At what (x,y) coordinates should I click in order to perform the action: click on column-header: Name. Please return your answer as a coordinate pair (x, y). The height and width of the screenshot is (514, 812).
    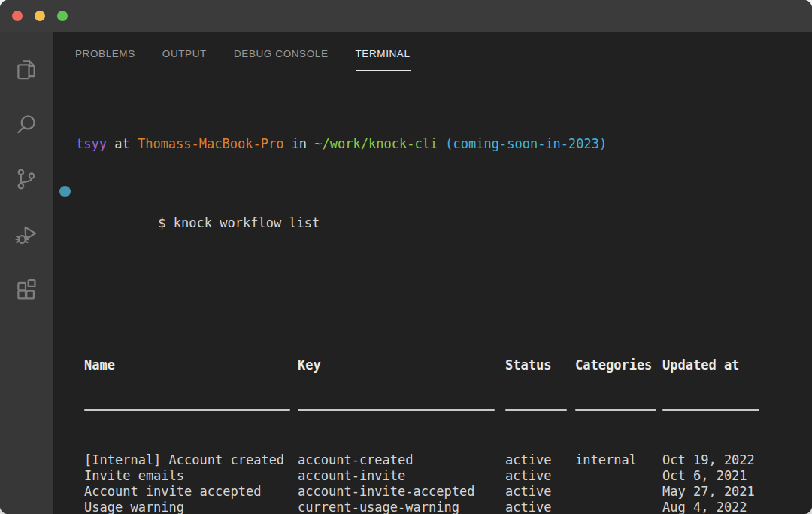
    Looking at the image, I should click on (191, 366).